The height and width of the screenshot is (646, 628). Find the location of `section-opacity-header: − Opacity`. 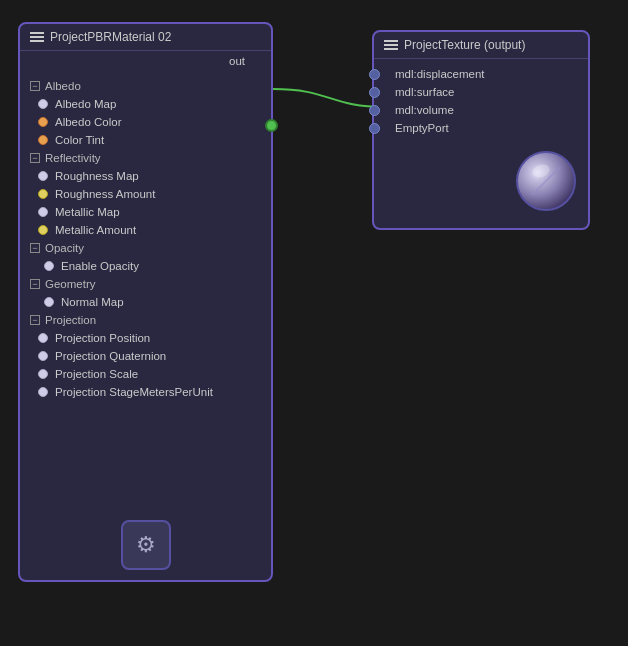

section-opacity-header: − Opacity is located at coordinates (146, 248).